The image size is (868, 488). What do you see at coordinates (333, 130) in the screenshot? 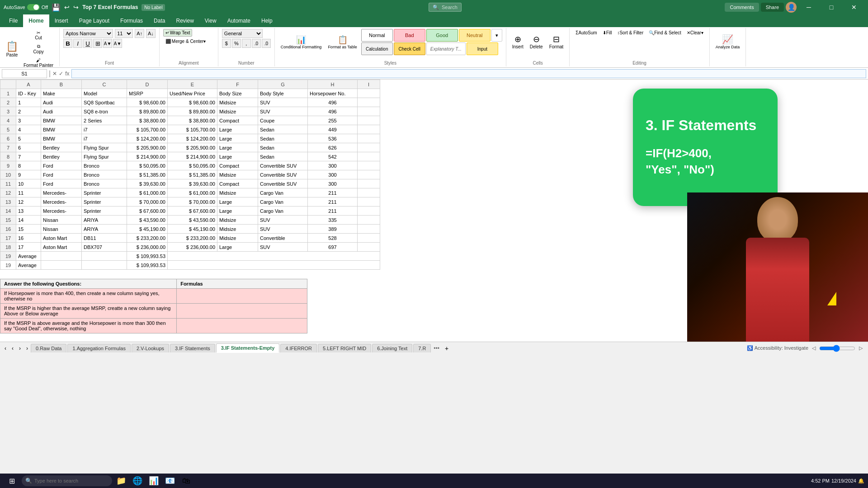
I see `cell-hp: 449` at bounding box center [333, 130].